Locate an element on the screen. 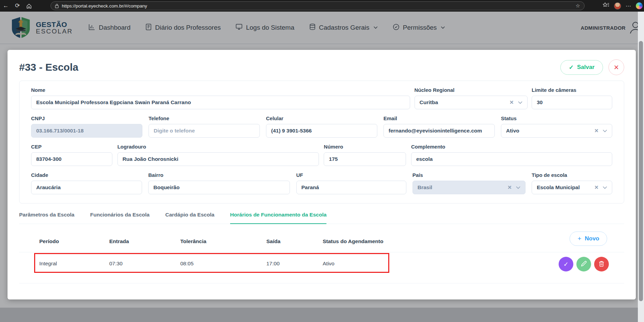 Image resolution: width=644 pixels, height=322 pixels. field-complemento: Complemento is located at coordinates (512, 155).